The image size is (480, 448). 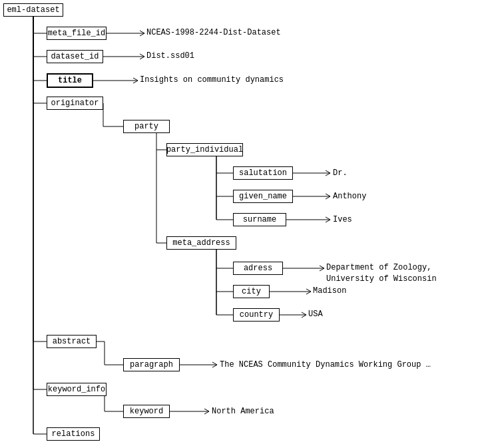 What do you see at coordinates (252, 292) in the screenshot?
I see `city-label: city` at bounding box center [252, 292].